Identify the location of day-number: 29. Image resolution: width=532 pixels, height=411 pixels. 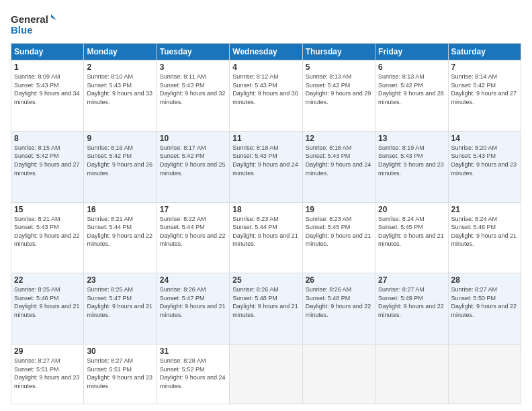
(47, 351).